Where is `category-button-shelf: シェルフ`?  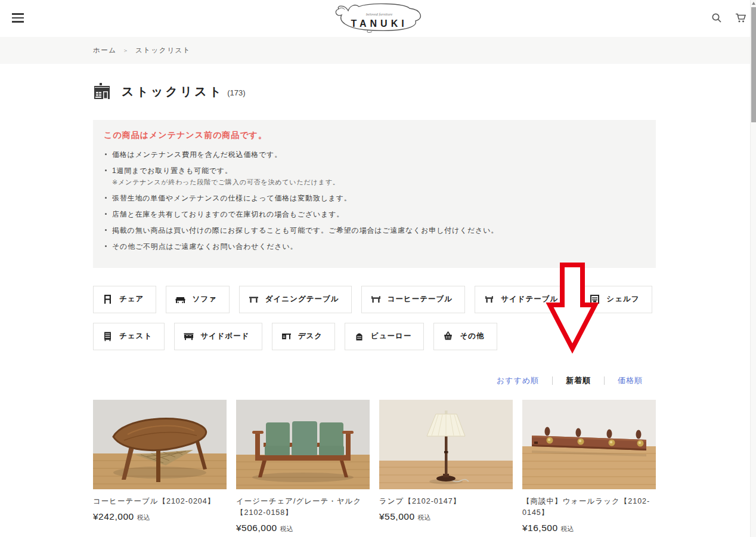
category-button-shelf: シェルフ is located at coordinates (616, 300).